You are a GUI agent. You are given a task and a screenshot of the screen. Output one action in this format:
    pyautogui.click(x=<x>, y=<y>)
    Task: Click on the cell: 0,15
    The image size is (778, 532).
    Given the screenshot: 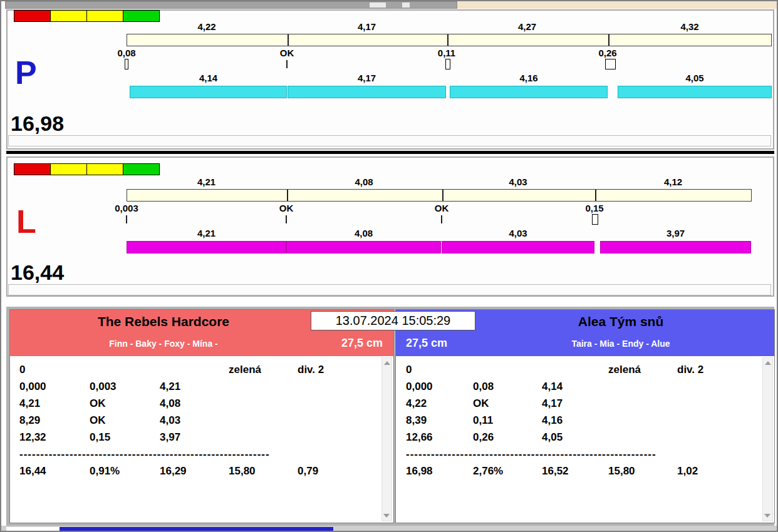 What is the action you would take?
    pyautogui.click(x=125, y=439)
    